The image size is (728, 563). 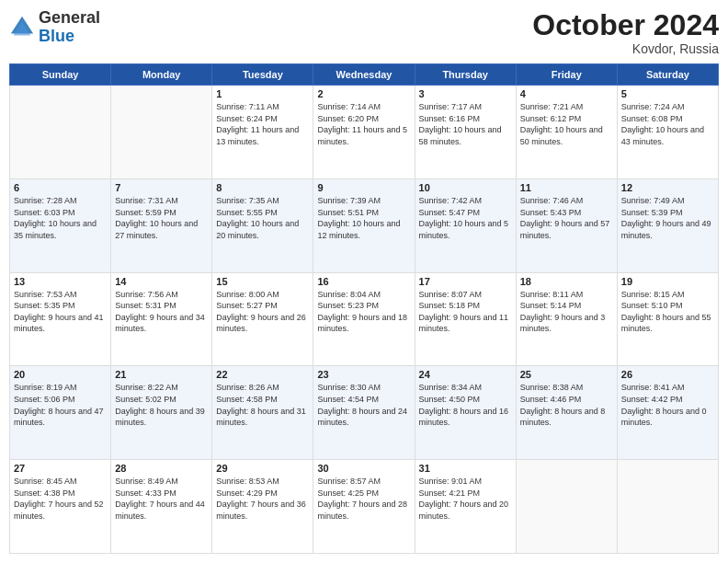 I want to click on day-info: Sunrise: 9:01 AM Sunset: 4:21 PM Dayligh…, so click(x=465, y=499).